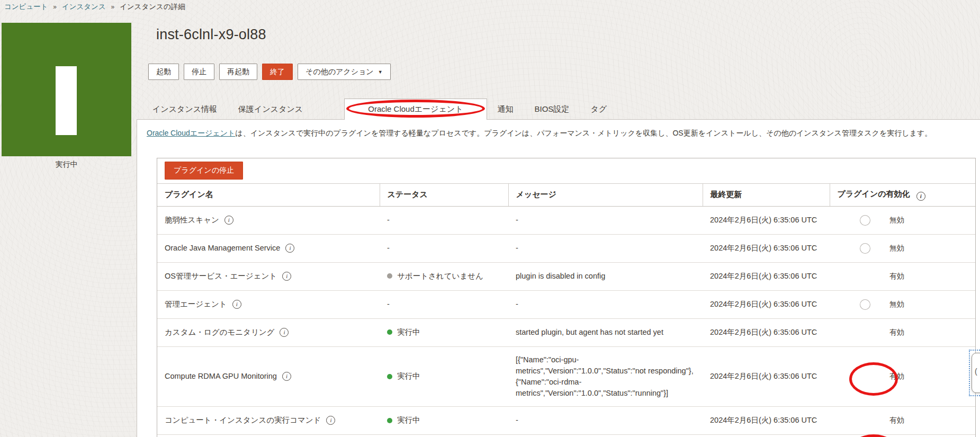  Describe the element at coordinates (204, 171) in the screenshot. I see `stop-plugin-button: プラグインの停止` at that location.